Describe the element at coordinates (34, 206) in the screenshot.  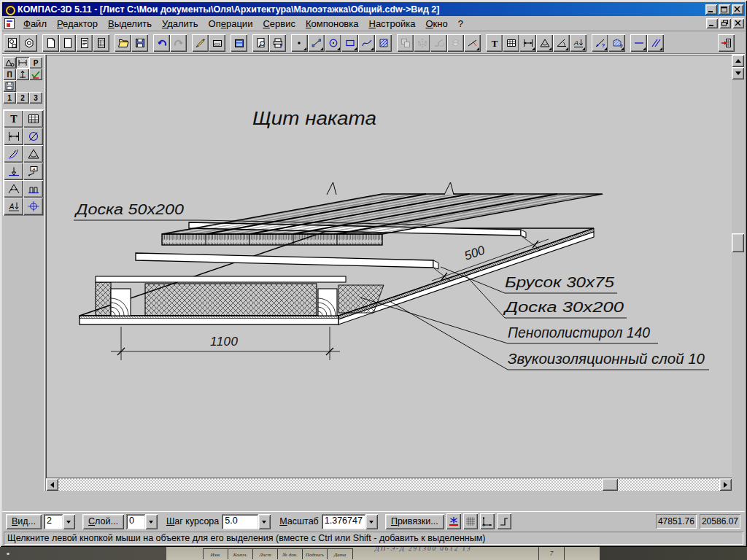
I see `center-marker-tool-button` at that location.